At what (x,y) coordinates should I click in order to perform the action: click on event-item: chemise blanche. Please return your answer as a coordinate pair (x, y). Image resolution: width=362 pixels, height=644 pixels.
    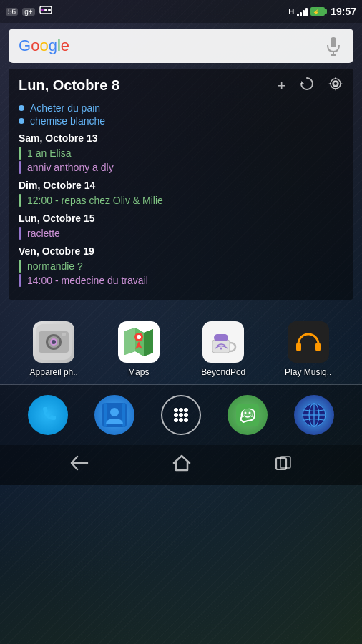
    Looking at the image, I should click on (181, 121).